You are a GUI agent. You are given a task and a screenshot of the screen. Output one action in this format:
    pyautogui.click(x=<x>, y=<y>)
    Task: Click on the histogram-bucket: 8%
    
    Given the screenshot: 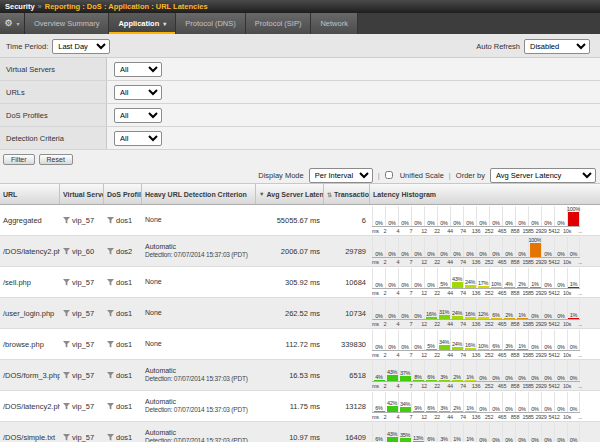 What is the action you would take?
    pyautogui.click(x=418, y=371)
    